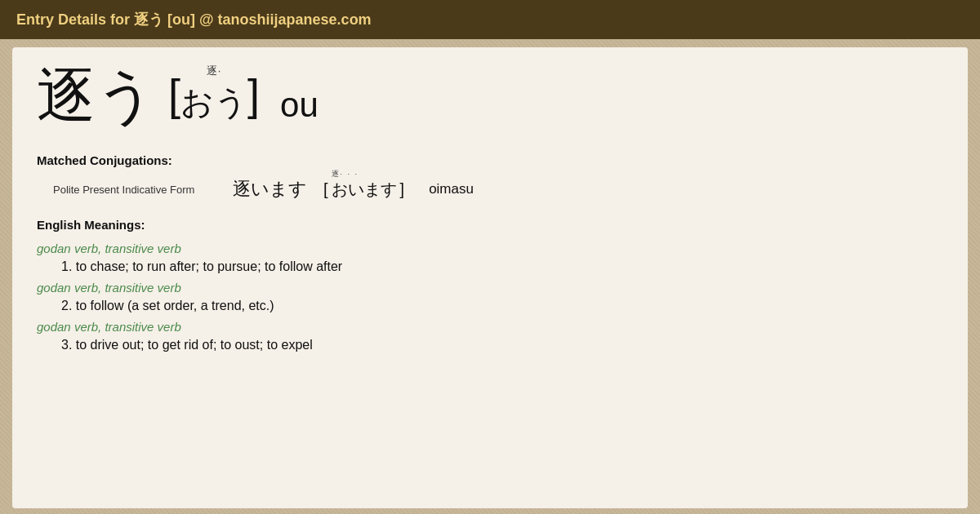  I want to click on conj-furigana: 逐· · ·, so click(345, 175).